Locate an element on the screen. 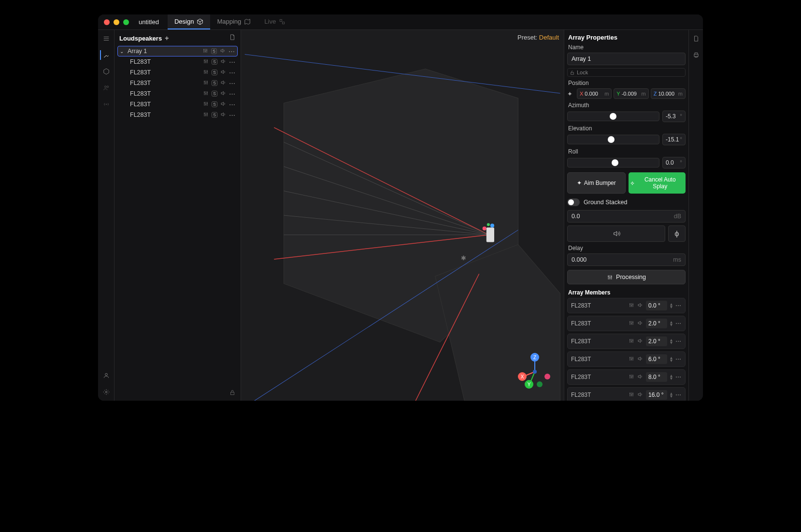 This screenshot has width=801, height=532. print-icon is located at coordinates (696, 55).